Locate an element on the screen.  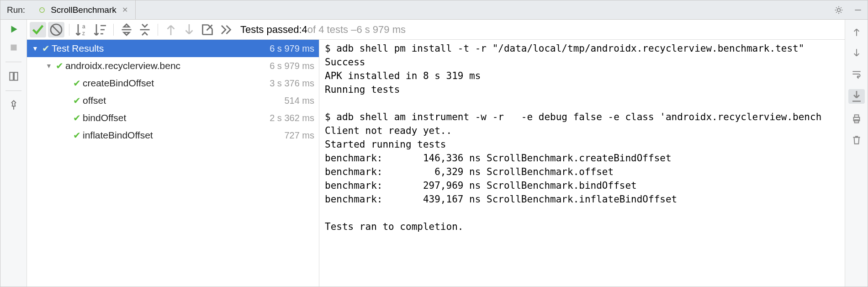
pin-icon is located at coordinates (14, 105).